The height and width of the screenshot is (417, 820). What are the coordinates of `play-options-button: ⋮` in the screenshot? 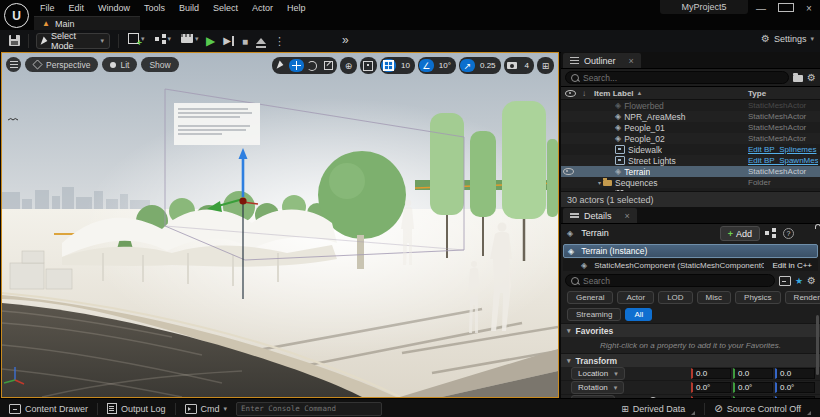 It's located at (280, 42).